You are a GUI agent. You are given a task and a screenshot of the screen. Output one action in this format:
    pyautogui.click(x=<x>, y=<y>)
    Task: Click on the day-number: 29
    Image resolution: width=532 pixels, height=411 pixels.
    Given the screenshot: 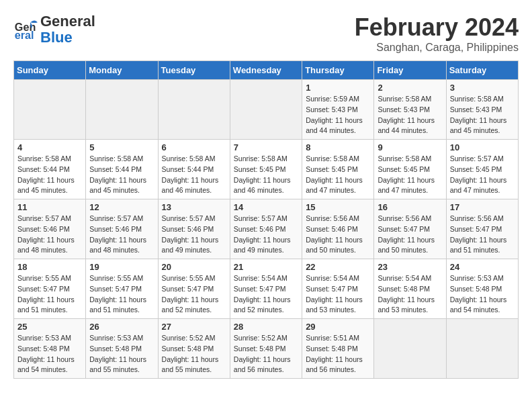 What is the action you would take?
    pyautogui.click(x=338, y=326)
    